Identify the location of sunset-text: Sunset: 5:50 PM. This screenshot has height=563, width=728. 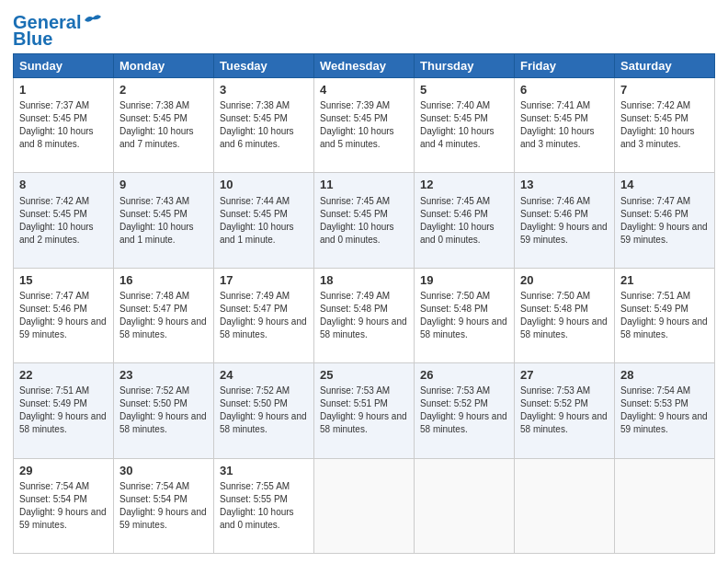
(254, 403).